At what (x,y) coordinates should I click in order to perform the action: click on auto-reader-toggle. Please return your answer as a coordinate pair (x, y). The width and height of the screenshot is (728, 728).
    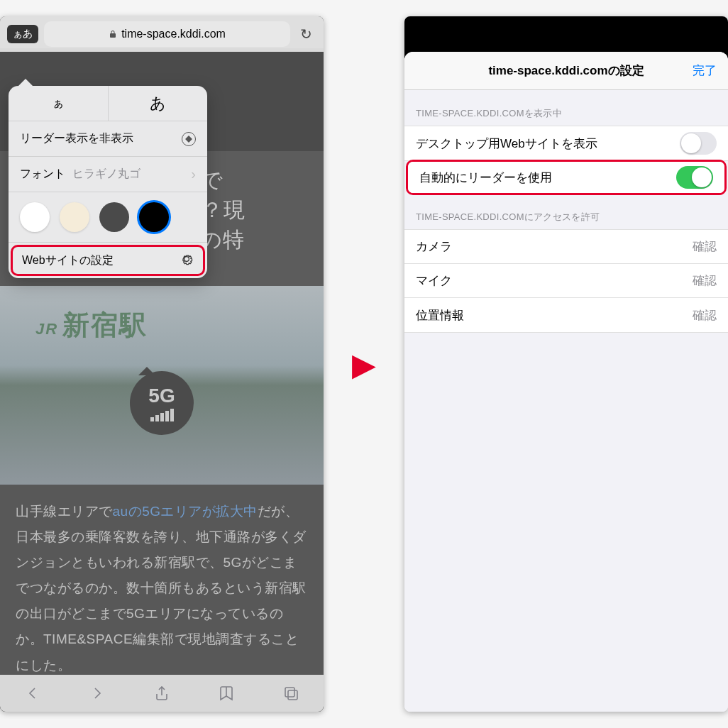
    Looking at the image, I should click on (695, 177).